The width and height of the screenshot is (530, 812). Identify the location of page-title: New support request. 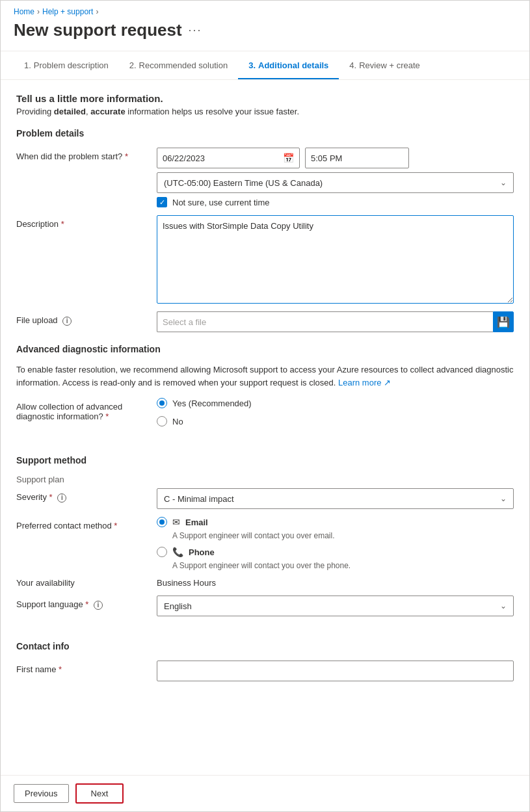
(98, 30).